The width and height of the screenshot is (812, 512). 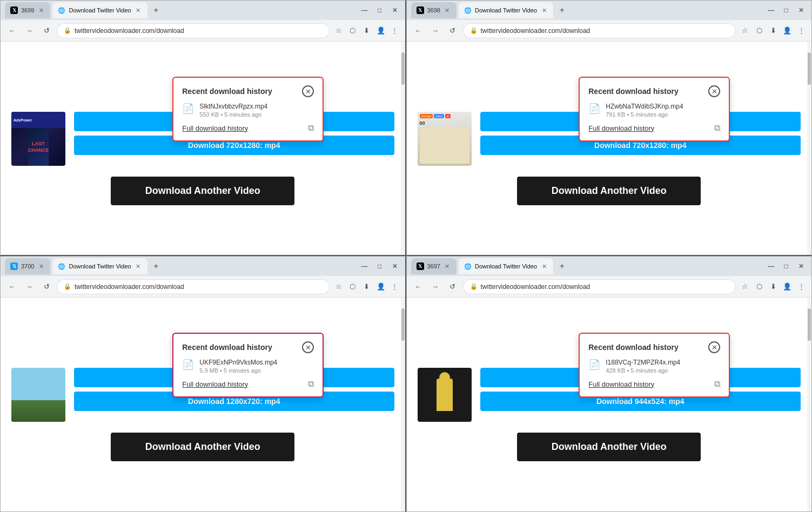 What do you see at coordinates (801, 287) in the screenshot?
I see `more-icon-4: ⋮` at bounding box center [801, 287].